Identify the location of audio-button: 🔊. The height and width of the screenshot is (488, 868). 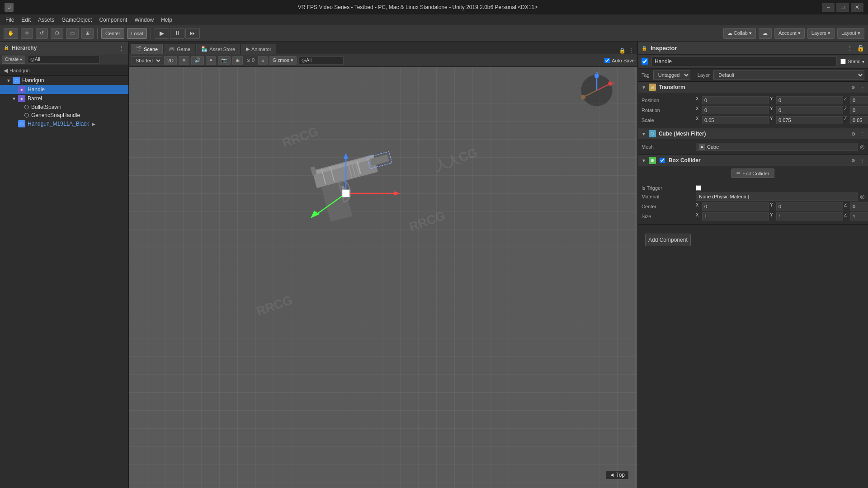
(198, 61).